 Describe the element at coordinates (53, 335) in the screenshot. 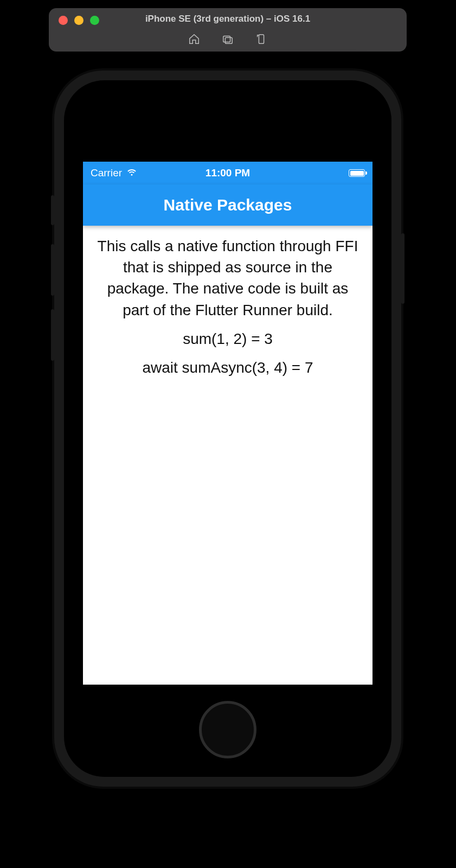

I see `volume-down-button` at that location.